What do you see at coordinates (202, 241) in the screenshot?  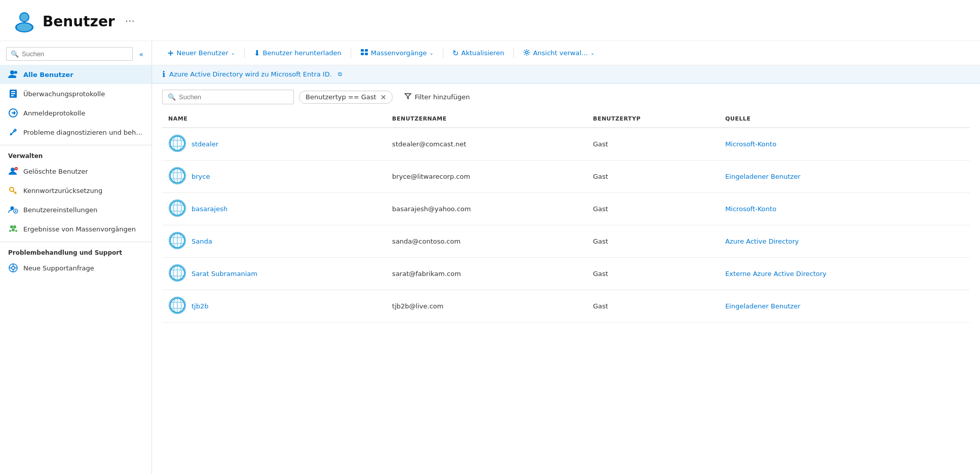 I see `user-name-link: Sanda` at bounding box center [202, 241].